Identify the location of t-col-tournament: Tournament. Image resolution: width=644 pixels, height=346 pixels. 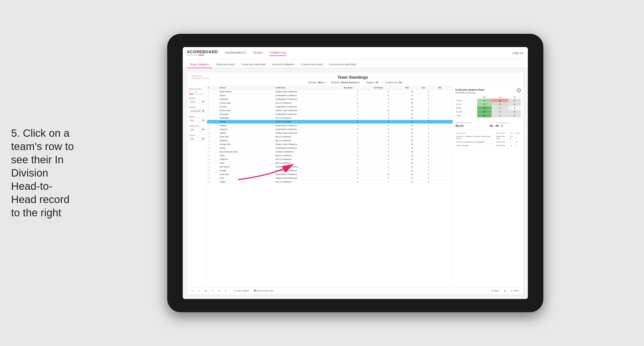
(476, 133).